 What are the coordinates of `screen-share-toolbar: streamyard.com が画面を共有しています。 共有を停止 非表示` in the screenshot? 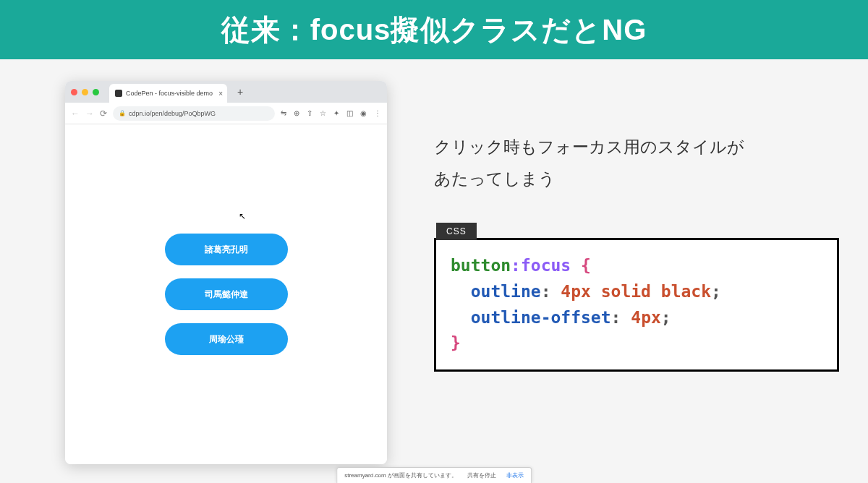 It's located at (434, 475).